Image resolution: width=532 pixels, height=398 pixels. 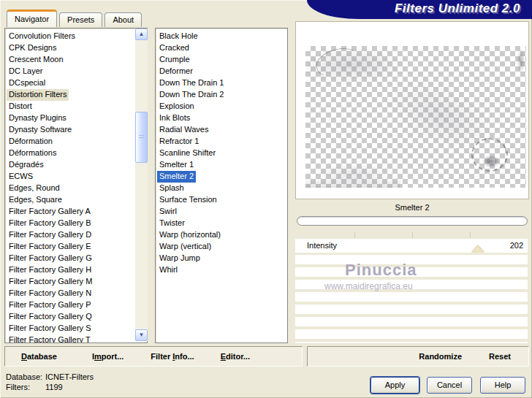 What do you see at coordinates (222, 223) in the screenshot?
I see `list-item: Twister` at bounding box center [222, 223].